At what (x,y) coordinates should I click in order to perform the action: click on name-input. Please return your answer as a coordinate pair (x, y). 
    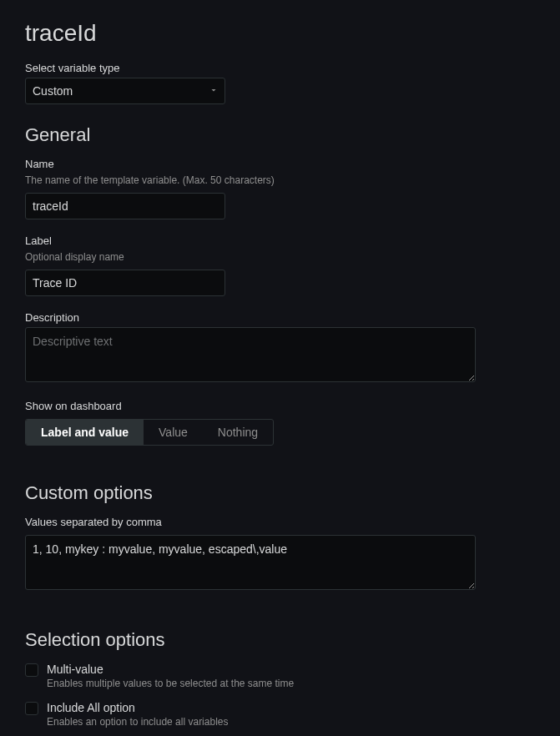
    Looking at the image, I should click on (125, 206).